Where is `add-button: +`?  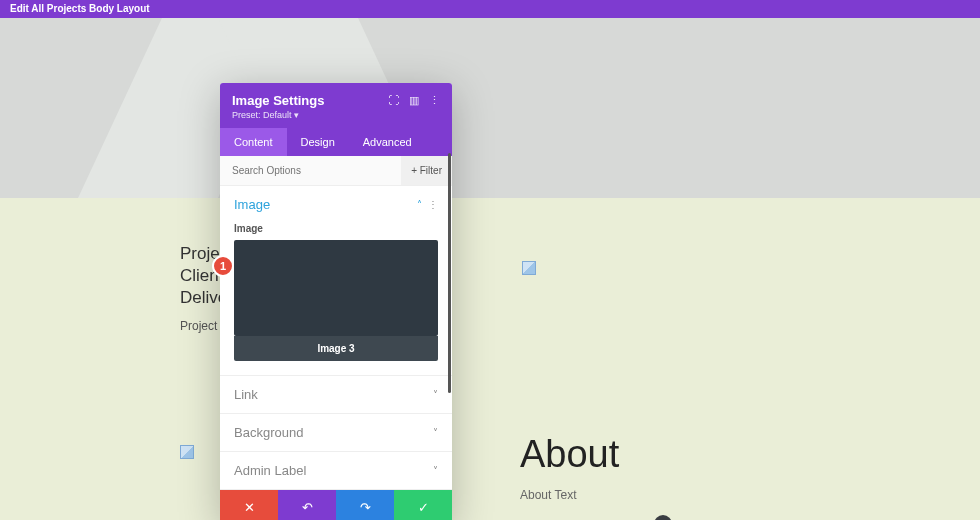 add-button: + is located at coordinates (663, 518).